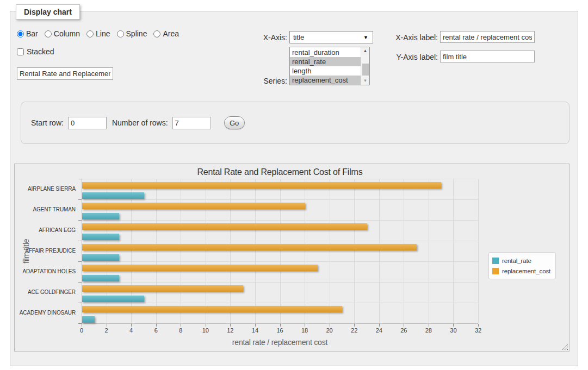 This screenshot has width=588, height=370. I want to click on bar-rental-rate-ace-goldfinger, so click(113, 299).